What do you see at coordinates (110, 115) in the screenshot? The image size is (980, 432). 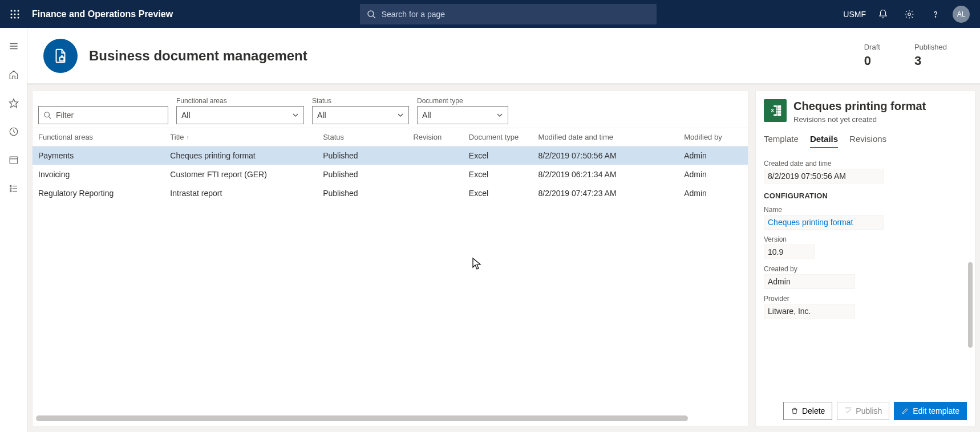 I see `quick-filter-input` at bounding box center [110, 115].